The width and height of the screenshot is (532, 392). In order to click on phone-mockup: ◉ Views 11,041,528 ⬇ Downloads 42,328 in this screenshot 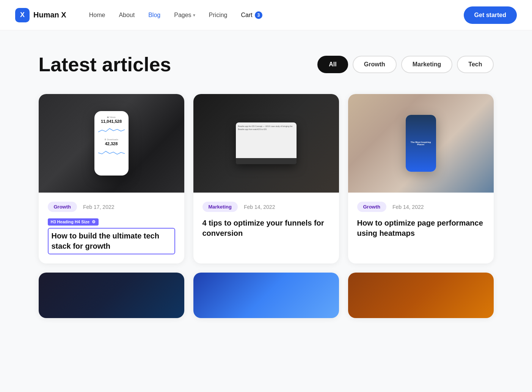, I will do `click(111, 143)`.